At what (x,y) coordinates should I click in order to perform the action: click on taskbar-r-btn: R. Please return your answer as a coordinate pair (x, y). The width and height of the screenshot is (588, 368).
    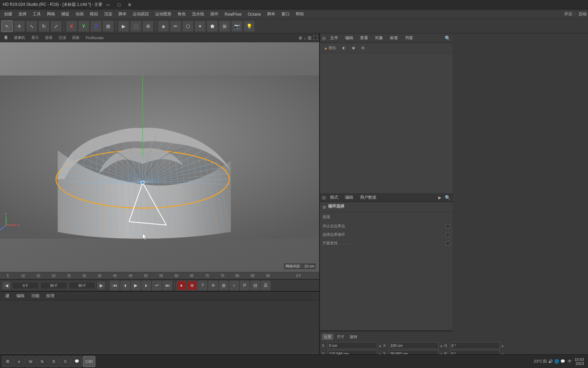
    Looking at the image, I should click on (54, 362).